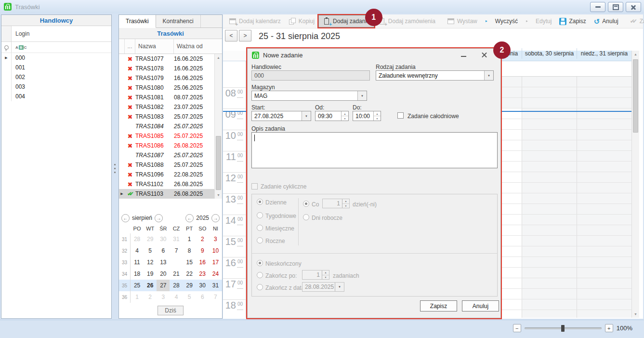 The image size is (644, 338). Describe the element at coordinates (163, 274) in the screenshot. I see `calendar-day: 20` at that location.